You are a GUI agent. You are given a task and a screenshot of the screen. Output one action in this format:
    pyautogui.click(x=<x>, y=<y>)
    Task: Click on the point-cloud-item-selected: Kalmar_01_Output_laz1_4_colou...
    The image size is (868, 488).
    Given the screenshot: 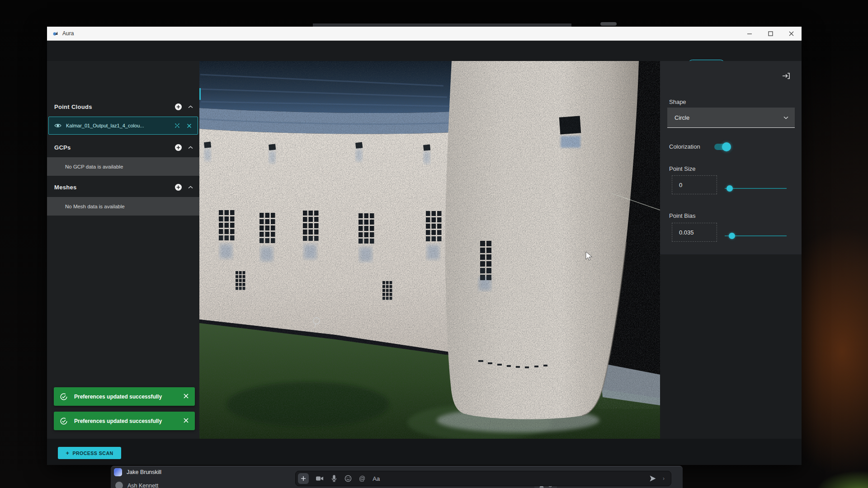 What is the action you would take?
    pyautogui.click(x=123, y=126)
    